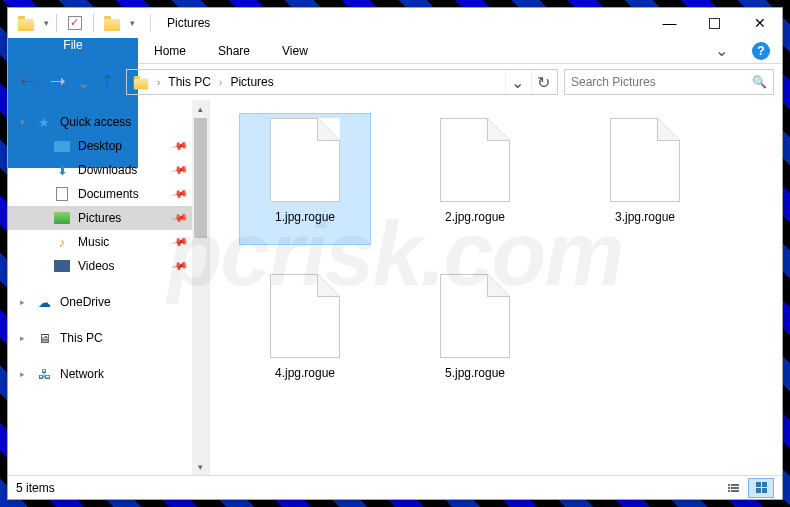 This screenshot has height=507, width=790. What do you see at coordinates (395, 82) in the screenshot?
I see `navigation-bar: 🠐 🠒 ⌄ 🠑 › This PC › Pictures ⌄ ↻ Search …` at bounding box center [395, 82].